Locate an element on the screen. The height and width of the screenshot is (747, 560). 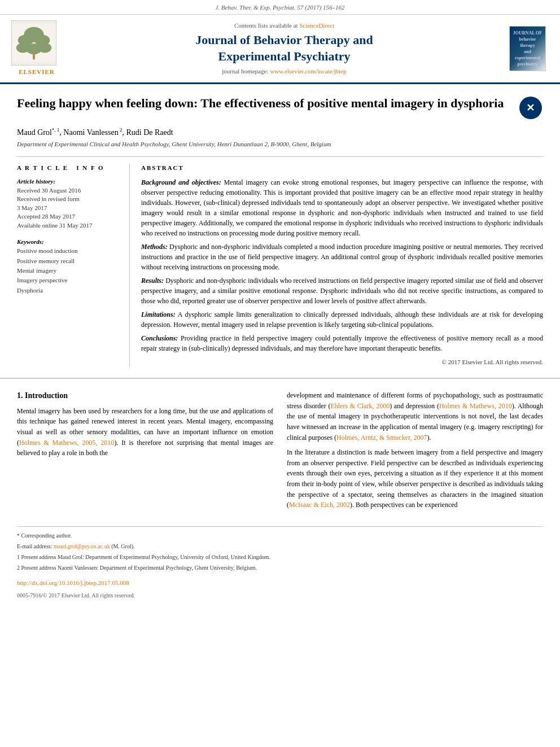
ref-mcisaac-eich: McIsaac & Eich, 2002 is located at coordinates (320, 505).